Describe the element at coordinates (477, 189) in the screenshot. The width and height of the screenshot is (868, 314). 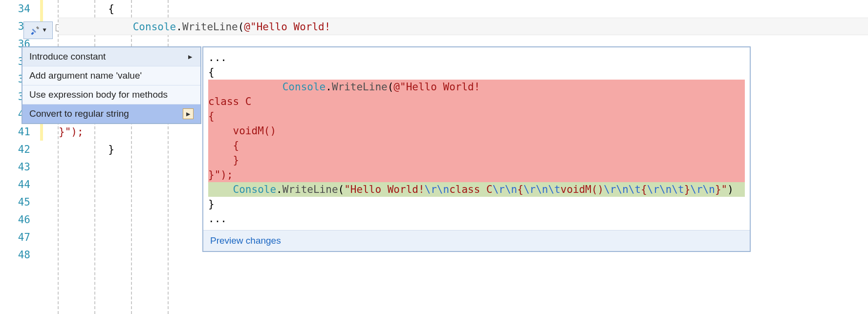
I see `preview-added-line: Console.WriteLine("Hello World!\r\nclass…` at that location.